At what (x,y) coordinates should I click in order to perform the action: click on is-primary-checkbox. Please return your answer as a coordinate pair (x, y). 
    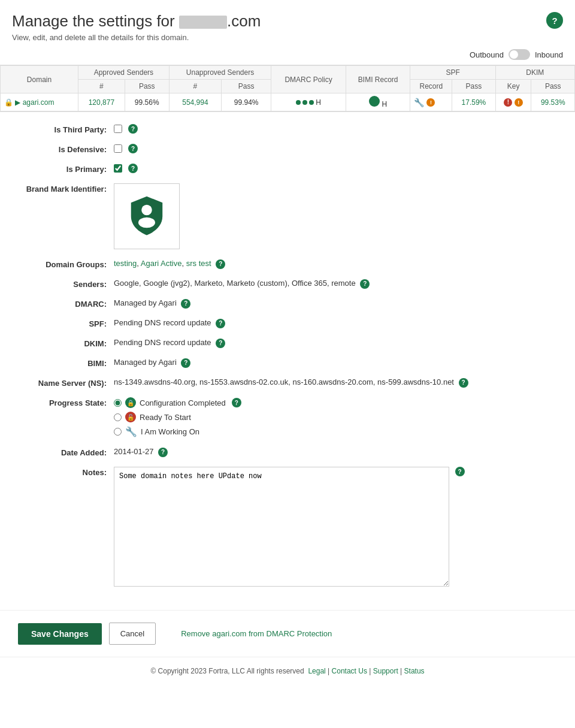
    Looking at the image, I should click on (118, 168).